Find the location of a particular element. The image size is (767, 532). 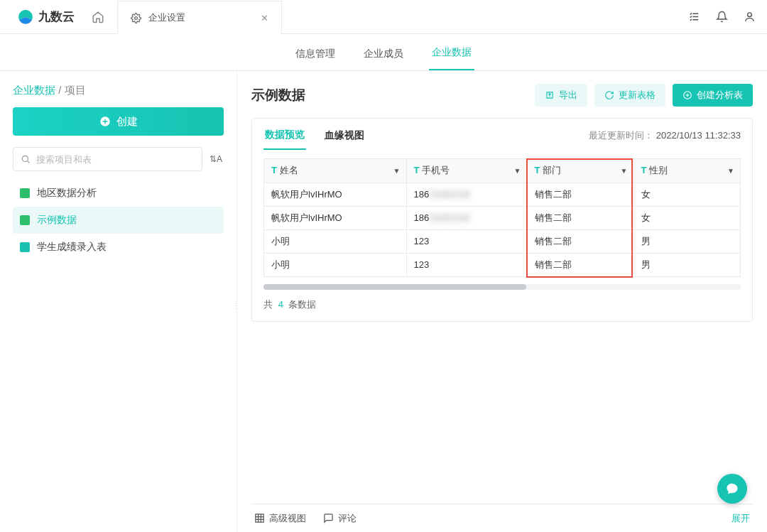

search-box is located at coordinates (108, 159).